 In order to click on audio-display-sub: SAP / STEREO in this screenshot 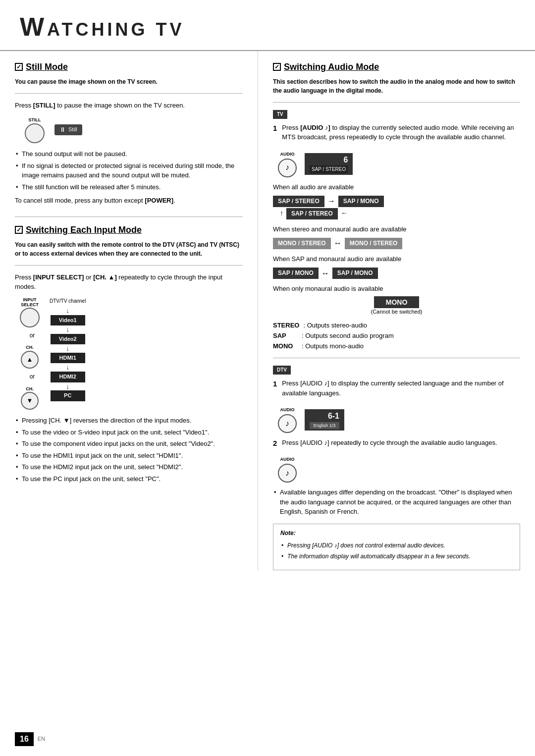, I will do `click(329, 169)`.